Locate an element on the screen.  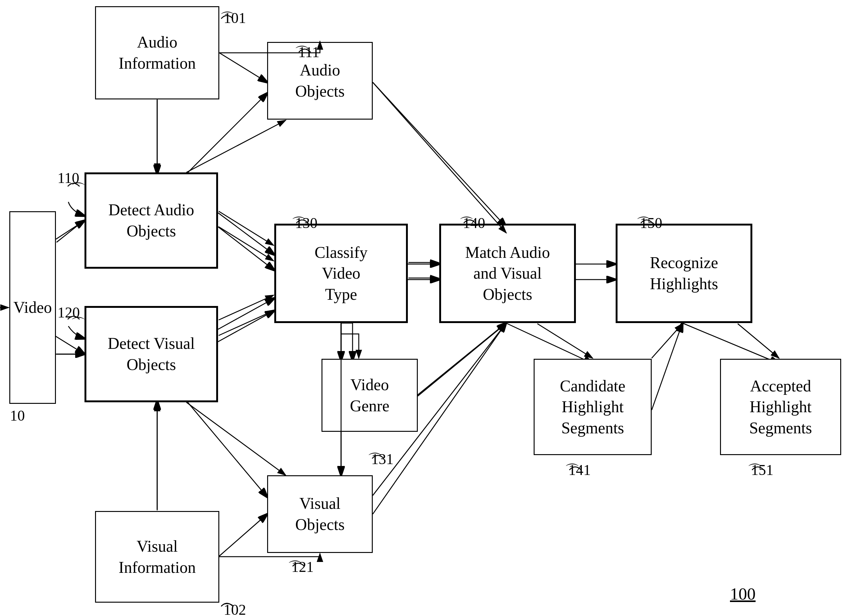
classify-video-box: ClassifyVideoType is located at coordinates (341, 273).